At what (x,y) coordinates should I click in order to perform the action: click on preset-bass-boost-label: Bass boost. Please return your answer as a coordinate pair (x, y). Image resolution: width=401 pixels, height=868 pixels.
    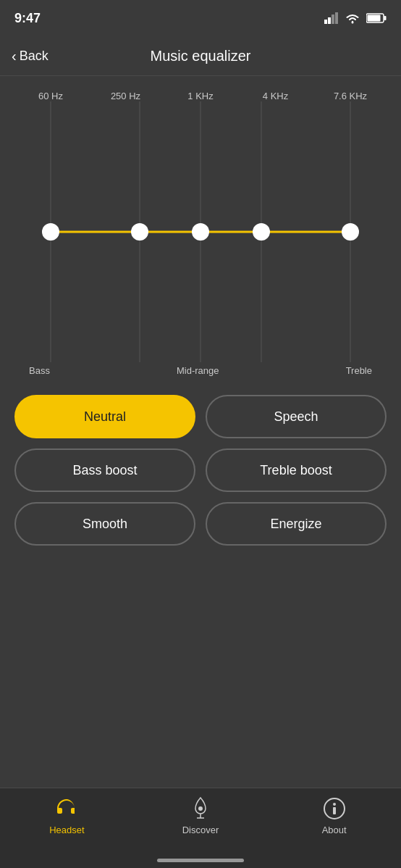
    Looking at the image, I should click on (104, 471).